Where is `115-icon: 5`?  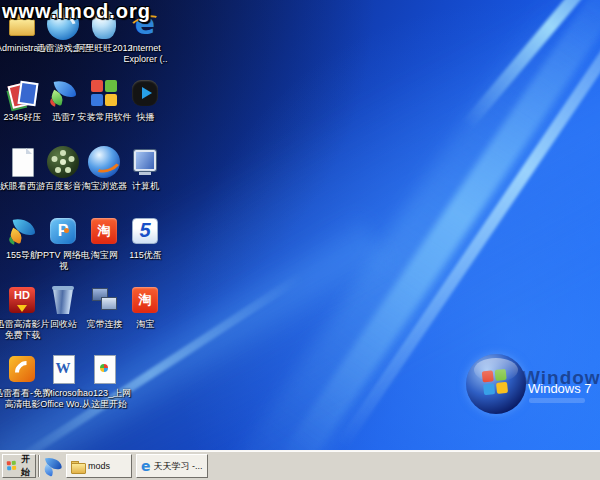 115-icon: 5 is located at coordinates (145, 231).